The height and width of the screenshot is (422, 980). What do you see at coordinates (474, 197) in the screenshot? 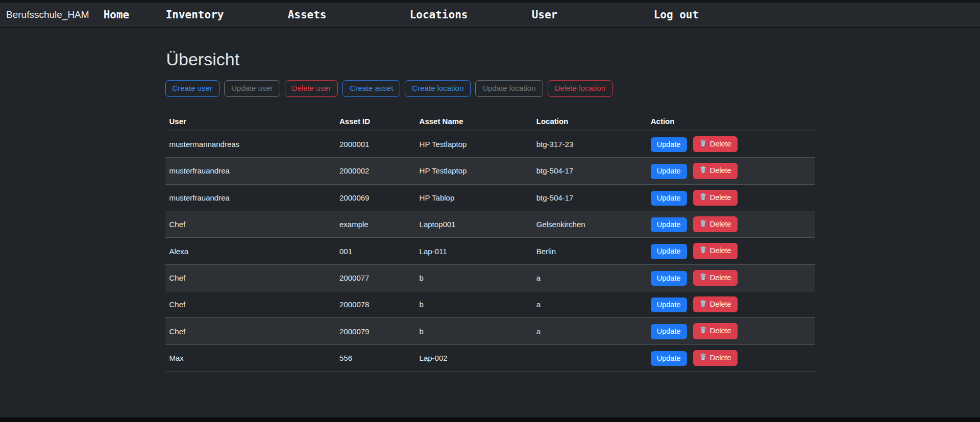
I see `cell-asset-name: HP Tablop` at bounding box center [474, 197].